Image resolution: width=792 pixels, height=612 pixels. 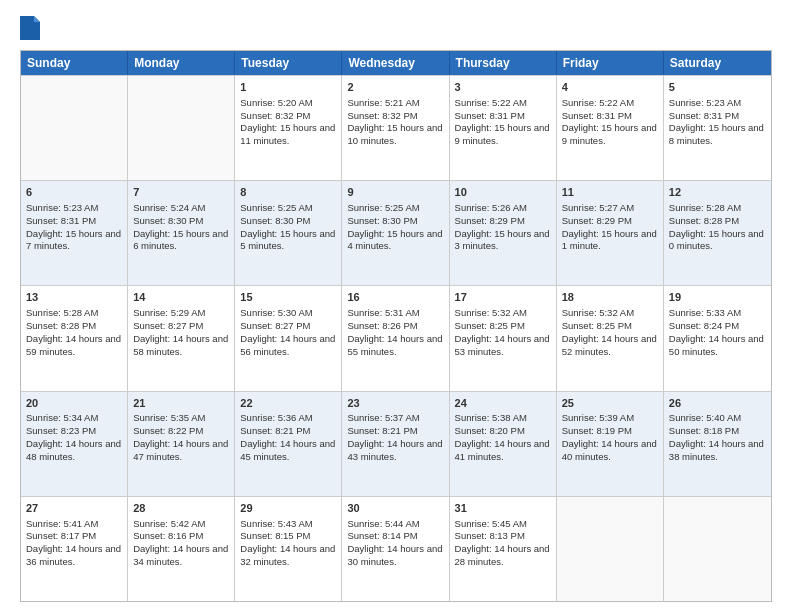 I want to click on calendar-header: SundayMondayTuesdayWednesdayThursdayFrid…, so click(x=396, y=63).